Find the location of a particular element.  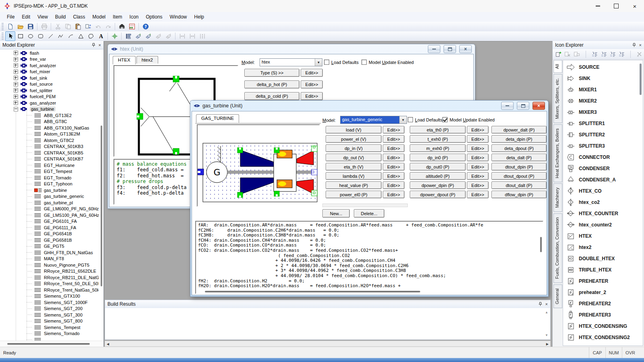

code-vertical-scrollbar is located at coordinates (541, 245).